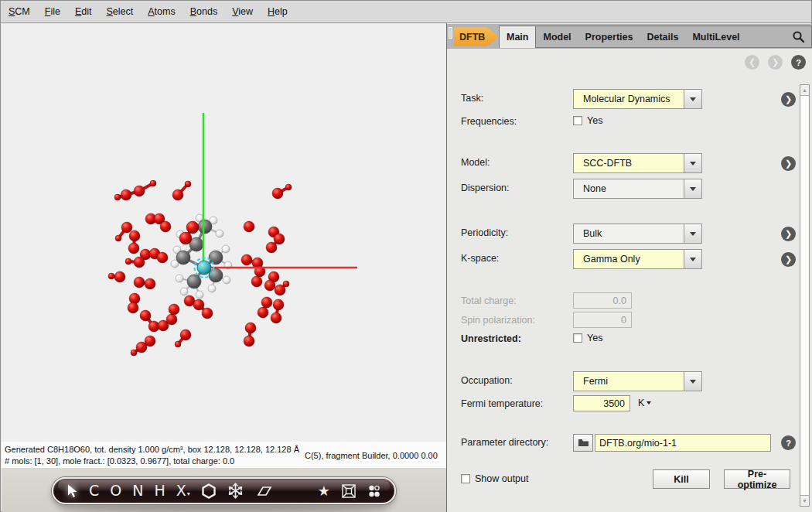  What do you see at coordinates (609, 37) in the screenshot?
I see `tab-properties: Properties` at bounding box center [609, 37].